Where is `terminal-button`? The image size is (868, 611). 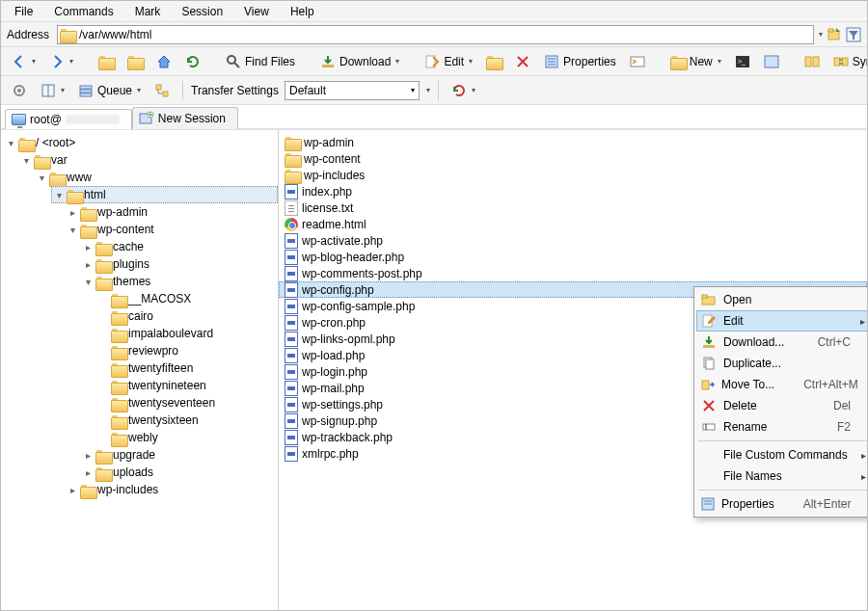
terminal-button is located at coordinates (637, 62).